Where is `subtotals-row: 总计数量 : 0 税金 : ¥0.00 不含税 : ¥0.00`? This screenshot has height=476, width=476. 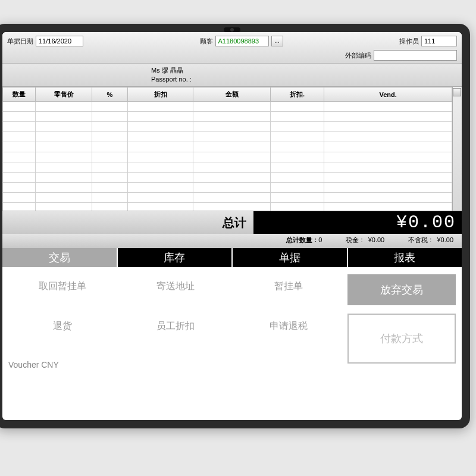 subtotals-row: 总计数量 : 0 税金 : ¥0.00 不含税 : ¥0.00 is located at coordinates (232, 241).